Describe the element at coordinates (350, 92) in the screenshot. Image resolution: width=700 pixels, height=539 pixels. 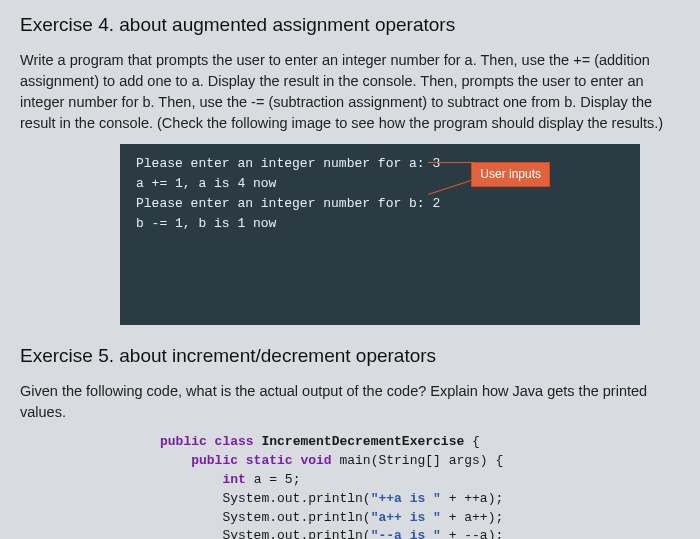
I see `exercise-4-body: Write a program that prompts the user to…` at that location.